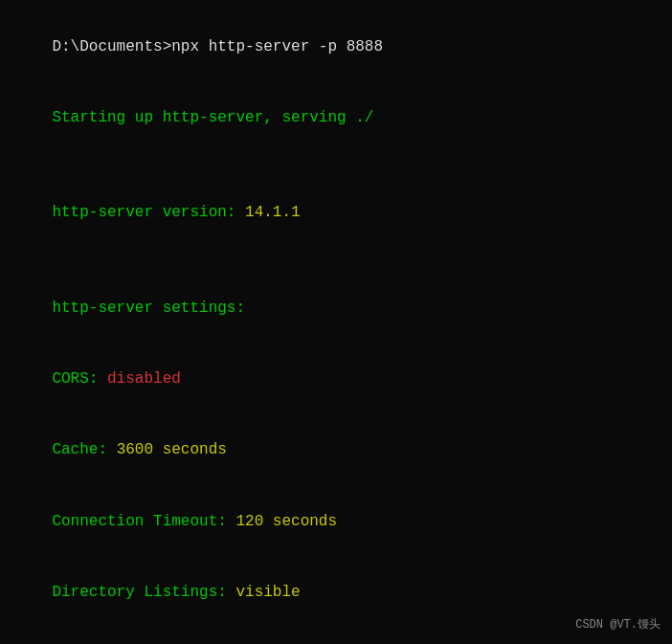 Image resolution: width=672 pixels, height=644 pixels. What do you see at coordinates (79, 379) in the screenshot?
I see `cors-label: CORS:` at bounding box center [79, 379].